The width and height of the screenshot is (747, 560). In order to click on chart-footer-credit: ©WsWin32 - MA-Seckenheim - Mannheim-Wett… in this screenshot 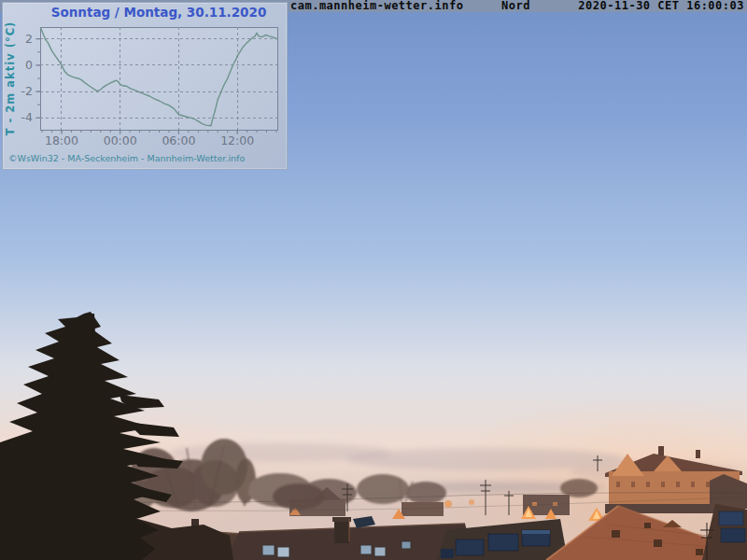, I will do `click(127, 159)`.